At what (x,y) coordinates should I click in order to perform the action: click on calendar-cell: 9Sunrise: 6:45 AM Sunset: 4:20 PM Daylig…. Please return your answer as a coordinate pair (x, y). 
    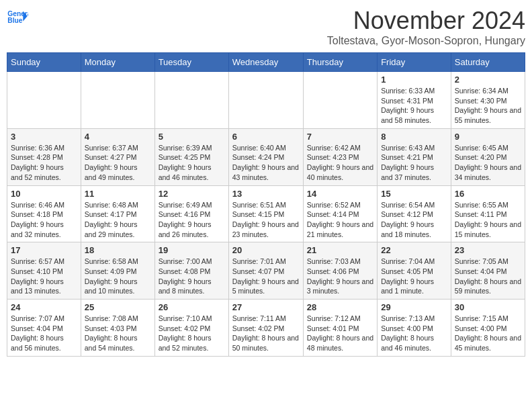
    Looking at the image, I should click on (488, 157).